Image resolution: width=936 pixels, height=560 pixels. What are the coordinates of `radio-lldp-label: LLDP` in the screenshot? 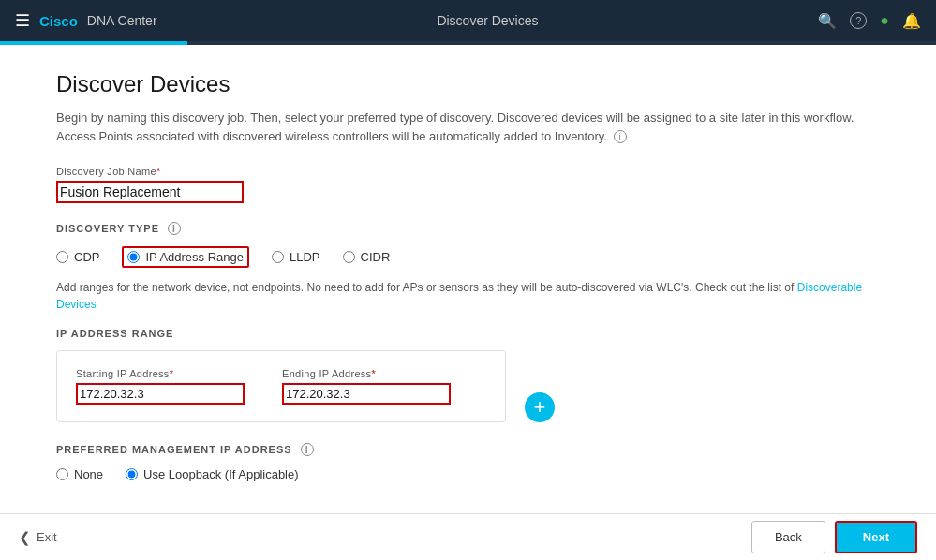 It's located at (305, 257).